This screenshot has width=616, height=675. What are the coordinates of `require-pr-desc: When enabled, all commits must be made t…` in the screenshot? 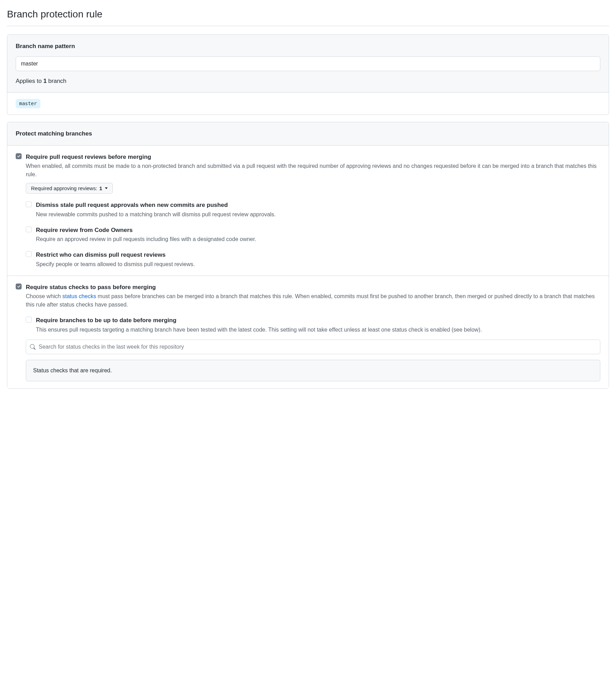 It's located at (313, 170).